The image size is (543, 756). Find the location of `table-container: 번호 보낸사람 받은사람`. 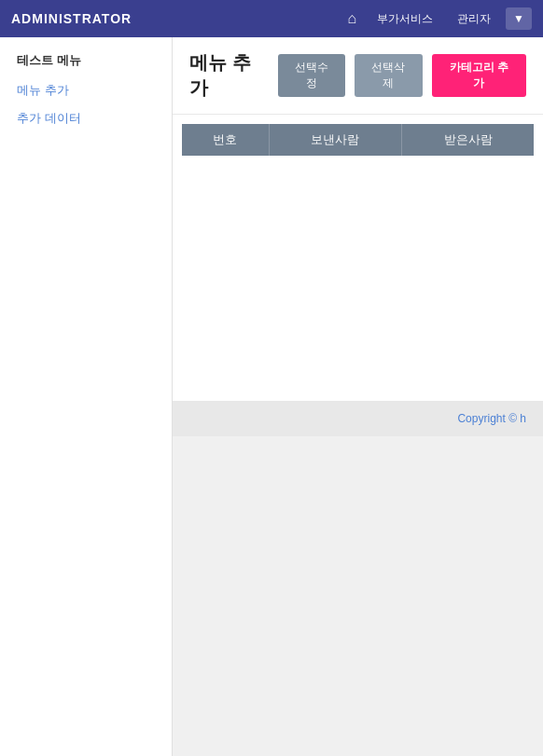

table-container: 번호 보낸사람 받은사람 is located at coordinates (358, 149).